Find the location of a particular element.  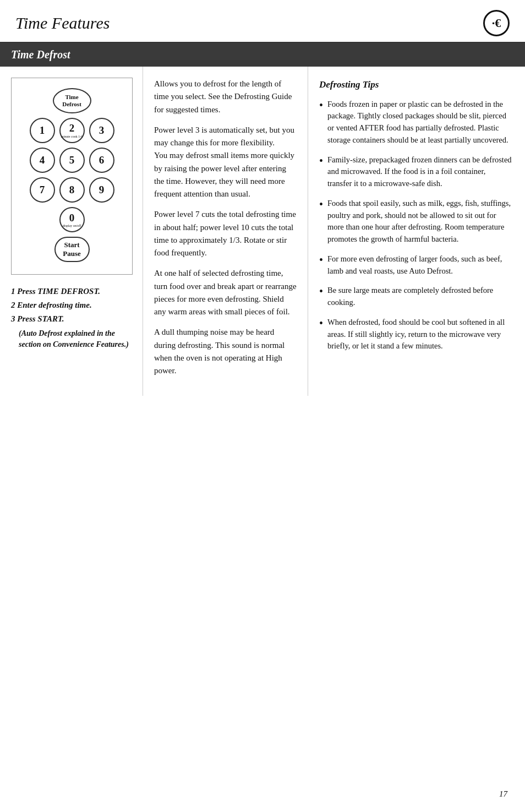

step-3-text: Press START. is located at coordinates (41, 319).